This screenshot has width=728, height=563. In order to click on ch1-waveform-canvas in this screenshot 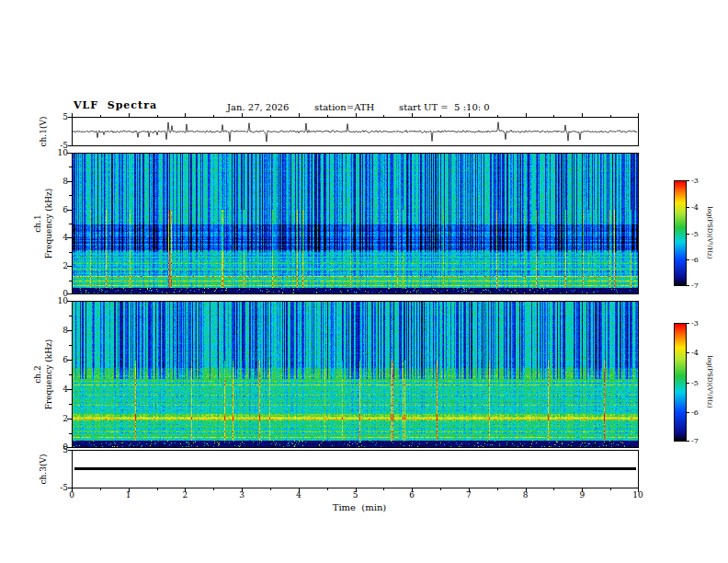, I will do `click(355, 132)`.